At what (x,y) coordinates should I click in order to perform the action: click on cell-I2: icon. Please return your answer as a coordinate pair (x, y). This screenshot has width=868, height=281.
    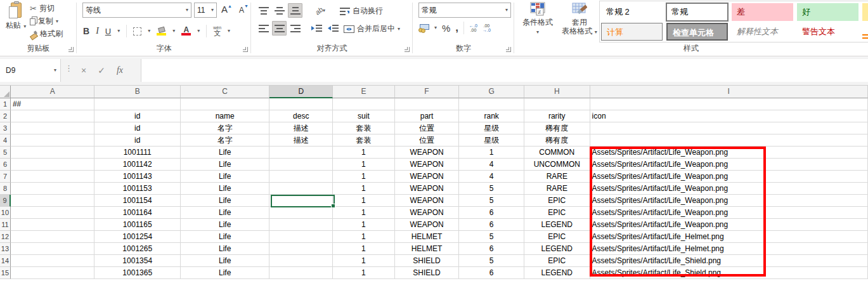
    Looking at the image, I should click on (729, 117).